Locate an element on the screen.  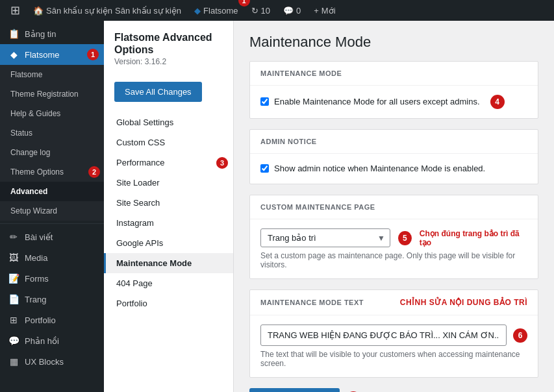
step-badge-5: 5 is located at coordinates (405, 238).